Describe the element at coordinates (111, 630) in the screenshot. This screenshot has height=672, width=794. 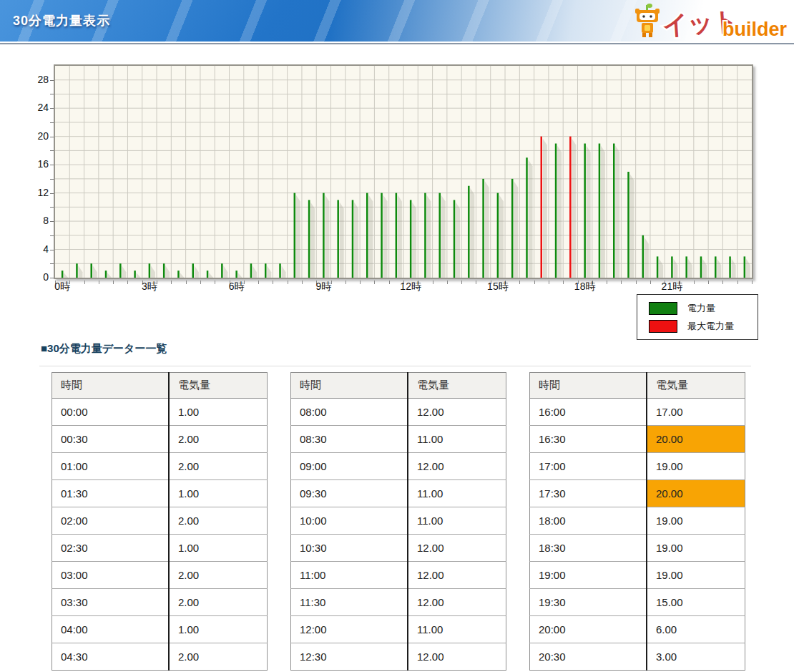
I see `time-cell: 04:00` at that location.